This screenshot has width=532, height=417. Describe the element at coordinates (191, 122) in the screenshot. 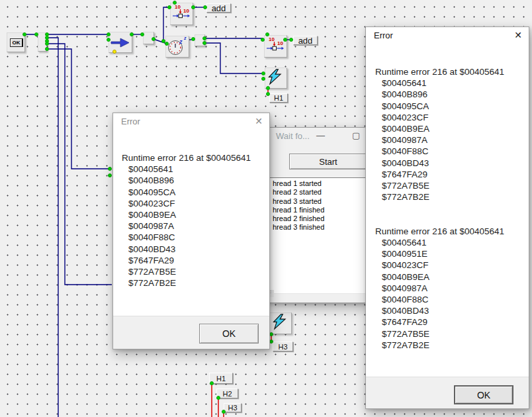

I see `error-dialog-mid-titlebar: Error ✕` at that location.